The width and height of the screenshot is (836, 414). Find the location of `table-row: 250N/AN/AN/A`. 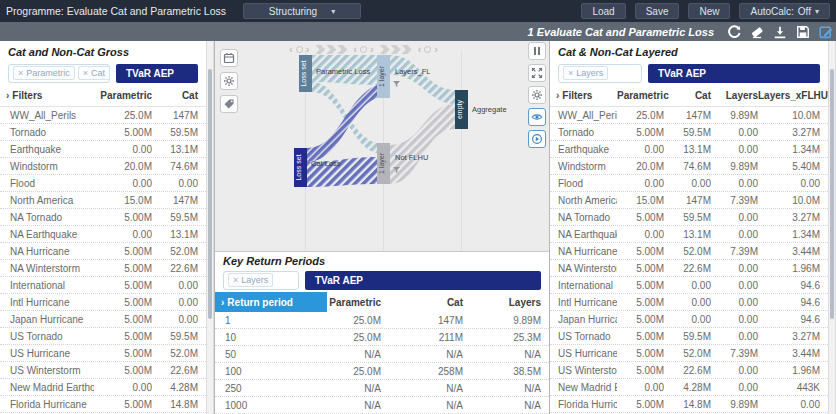

table-row: 250N/AN/AN/A is located at coordinates (382, 388).